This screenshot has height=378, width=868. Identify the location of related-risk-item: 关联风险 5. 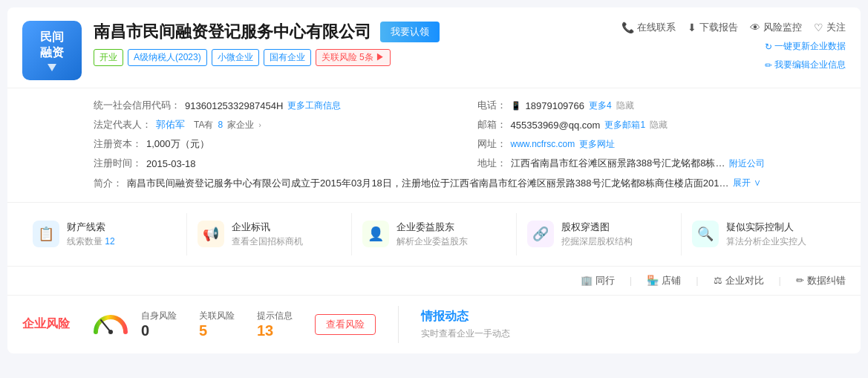
(217, 325).